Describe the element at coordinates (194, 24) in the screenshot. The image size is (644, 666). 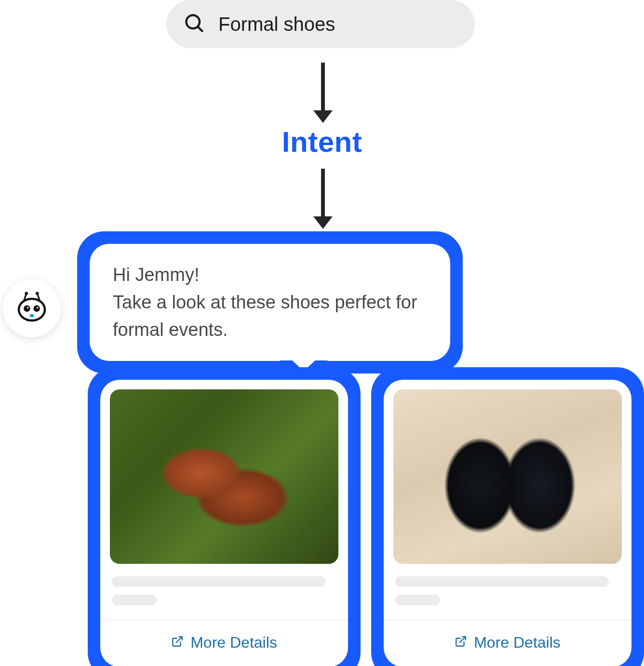
I see `search-icon` at that location.